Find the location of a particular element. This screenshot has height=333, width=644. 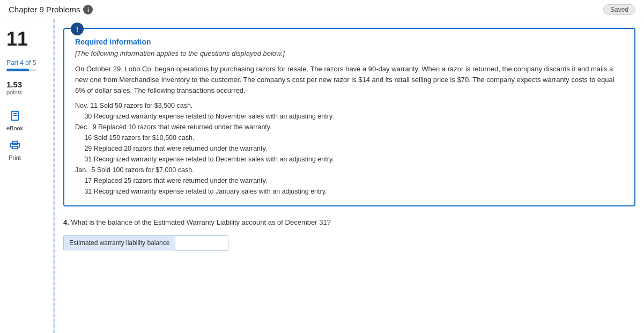

header: Chapter 9 Problems i Saved is located at coordinates (322, 10).